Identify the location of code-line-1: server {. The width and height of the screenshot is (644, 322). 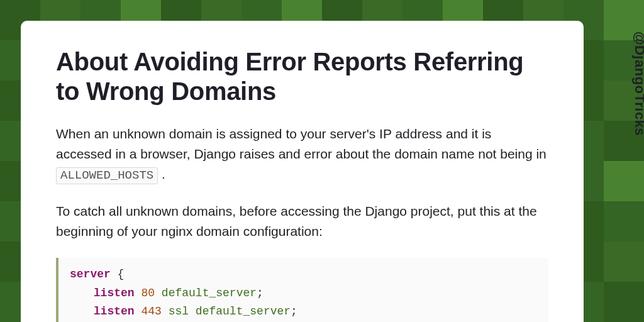
(303, 275).